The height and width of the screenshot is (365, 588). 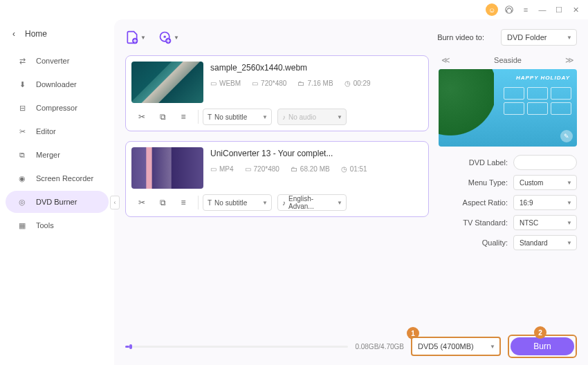 I want to click on audio-select: ♪English-Advan...▼, so click(x=312, y=203).